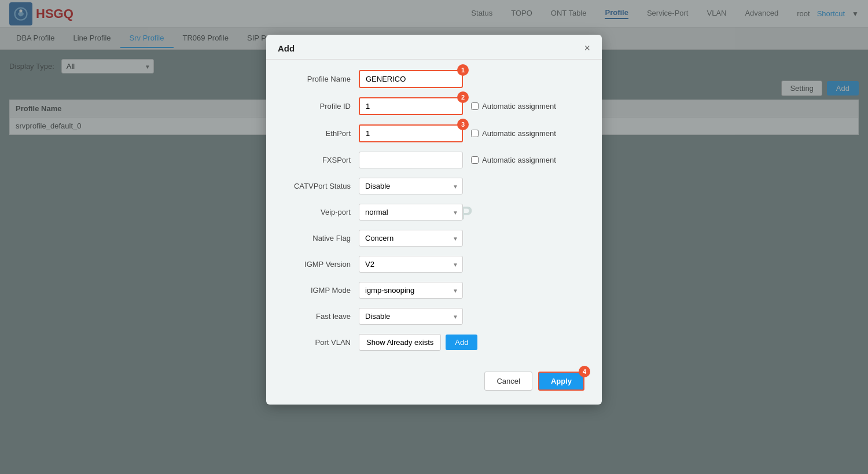  What do you see at coordinates (434, 291) in the screenshot?
I see `form-row-igmp-mode: IGMP Mode igmp-snooping igmp-proxy` at bounding box center [434, 291].